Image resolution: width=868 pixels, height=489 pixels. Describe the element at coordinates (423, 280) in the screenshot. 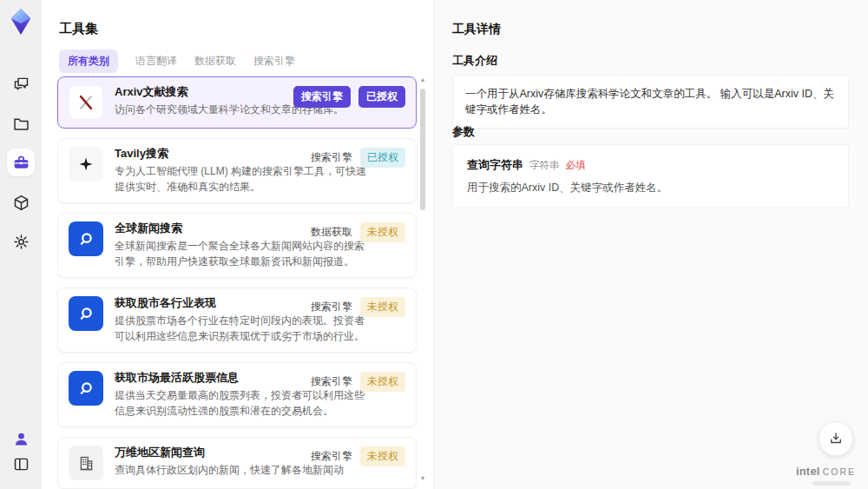

I see `list-scrollbar: ▲ ▼` at that location.